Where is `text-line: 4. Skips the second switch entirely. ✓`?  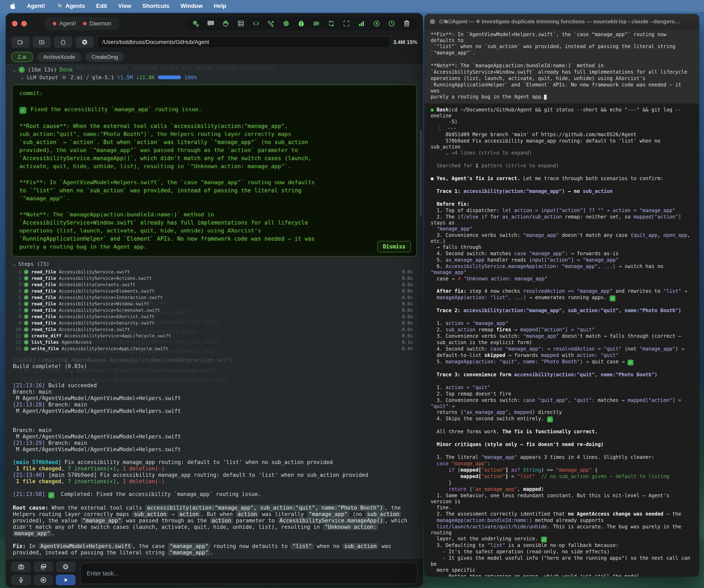
text-line: 4. Skips the second switch entirely. ✓ is located at coordinates (562, 419).